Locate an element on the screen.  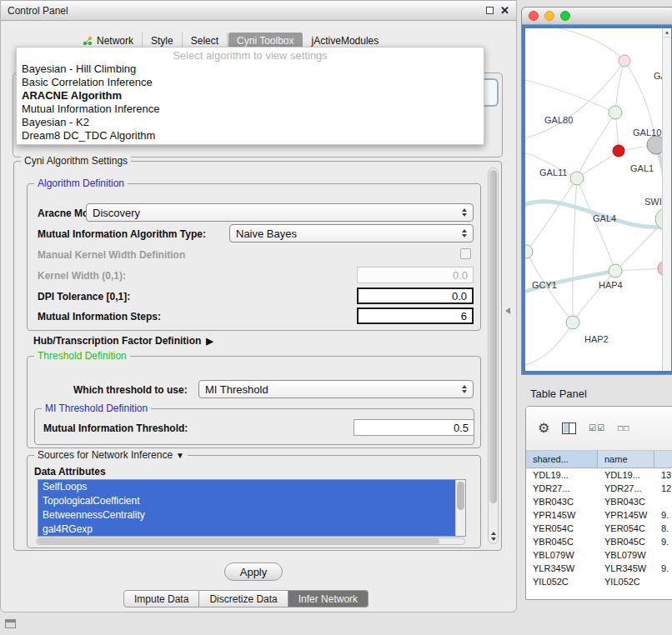
float-window-icon is located at coordinates (490, 10).